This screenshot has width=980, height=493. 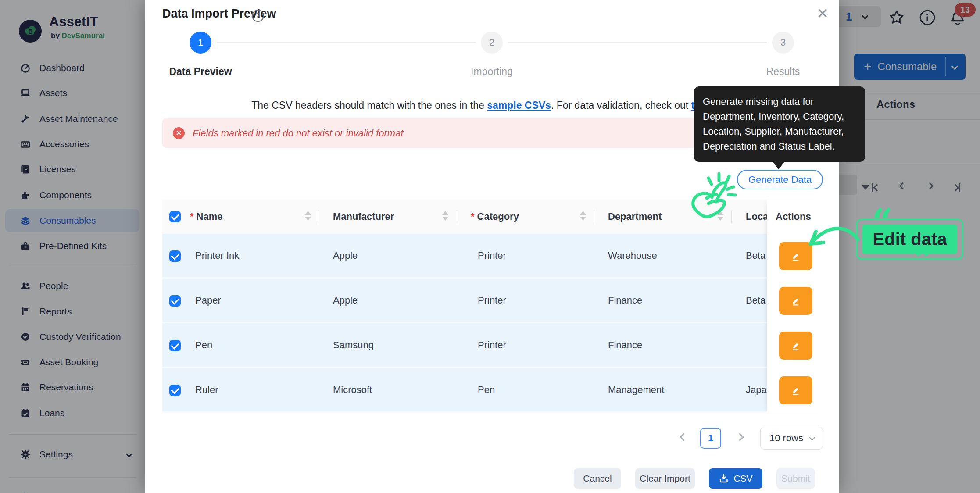 I want to click on column-header-name: *Name, so click(x=206, y=217).